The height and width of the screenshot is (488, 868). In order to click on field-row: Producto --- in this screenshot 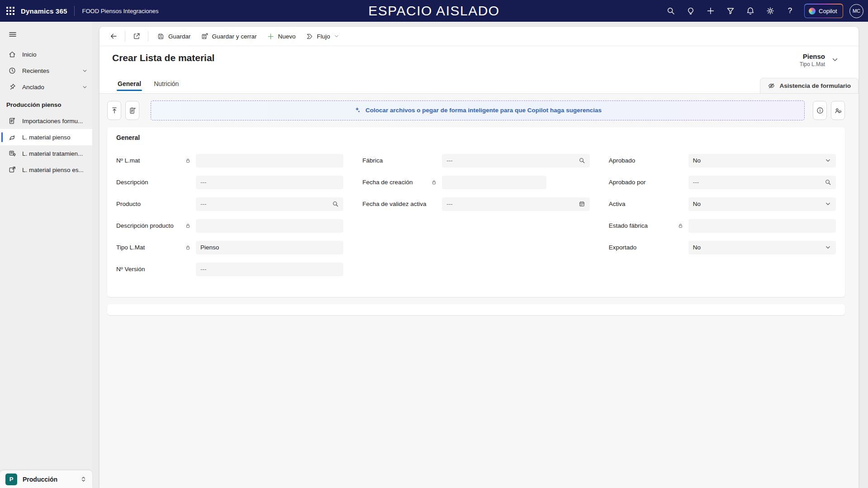, I will do `click(230, 204)`.